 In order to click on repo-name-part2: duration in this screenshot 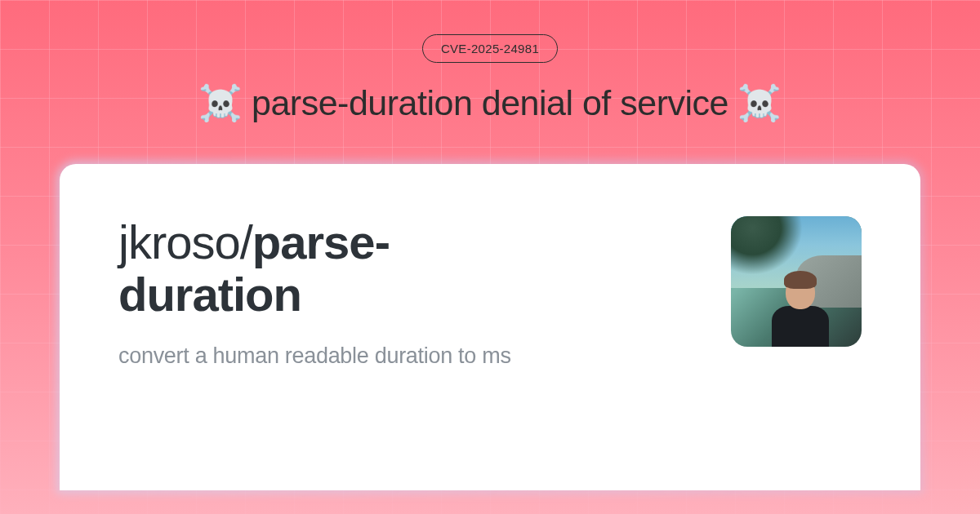, I will do `click(210, 294)`.